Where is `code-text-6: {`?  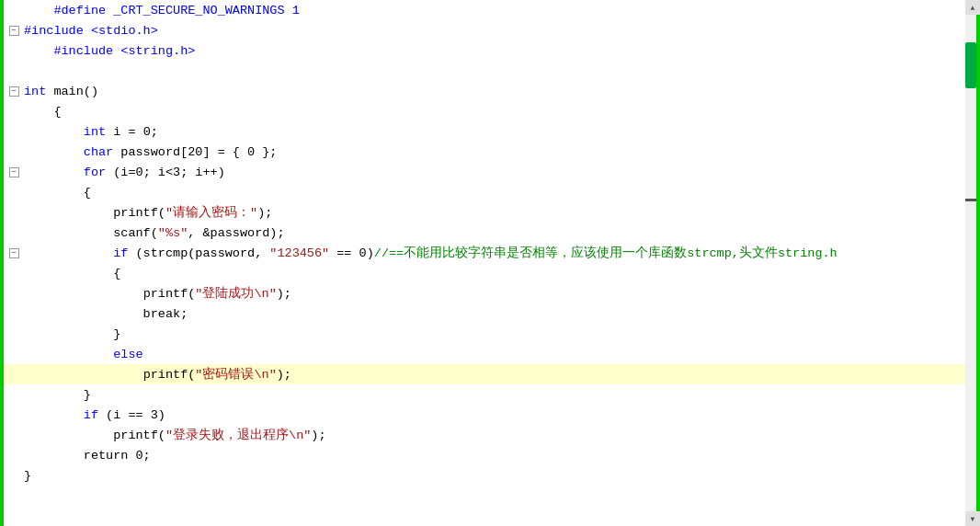 code-text-6: { is located at coordinates (42, 112).